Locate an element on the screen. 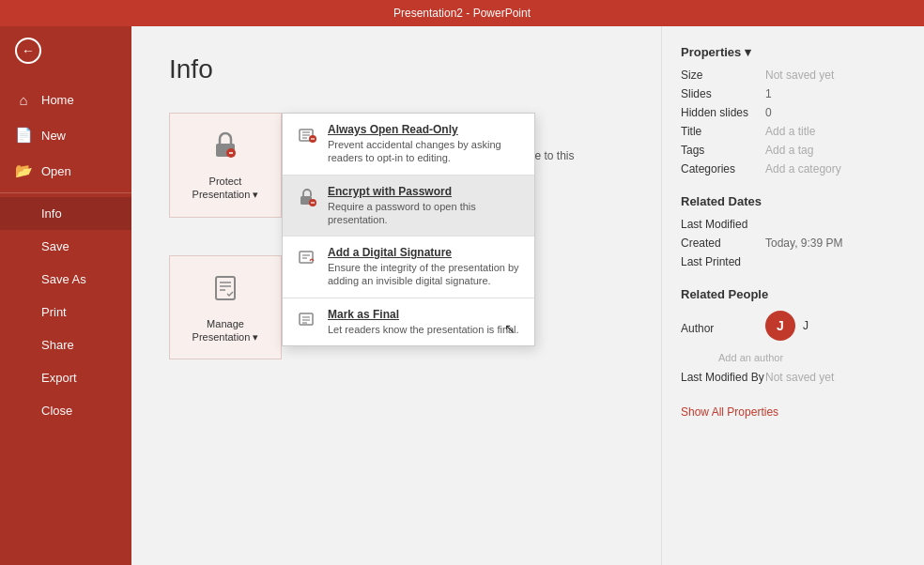  last-modified-by-row: Last Modified By Not saved yet is located at coordinates (793, 377).